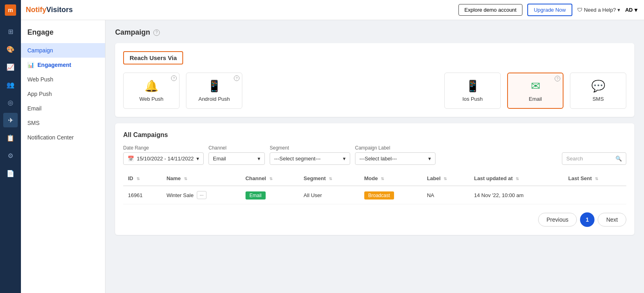  Describe the element at coordinates (63, 65) in the screenshot. I see `sidebar-item-engagement: 📊 Engagement` at that location.